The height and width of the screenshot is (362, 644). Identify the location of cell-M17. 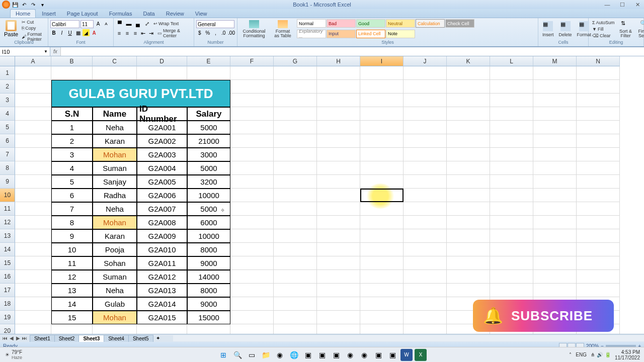
(555, 291).